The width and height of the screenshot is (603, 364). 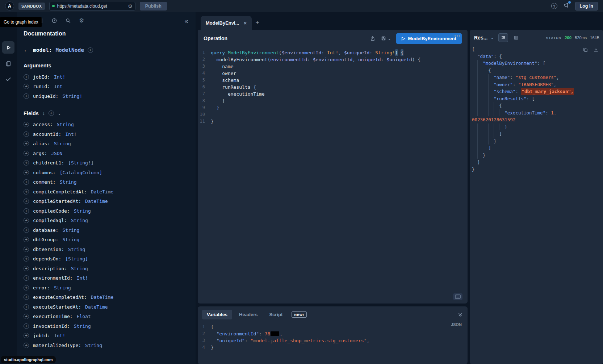 I want to click on doc-field-row: +materializedType:String, so click(x=106, y=346).